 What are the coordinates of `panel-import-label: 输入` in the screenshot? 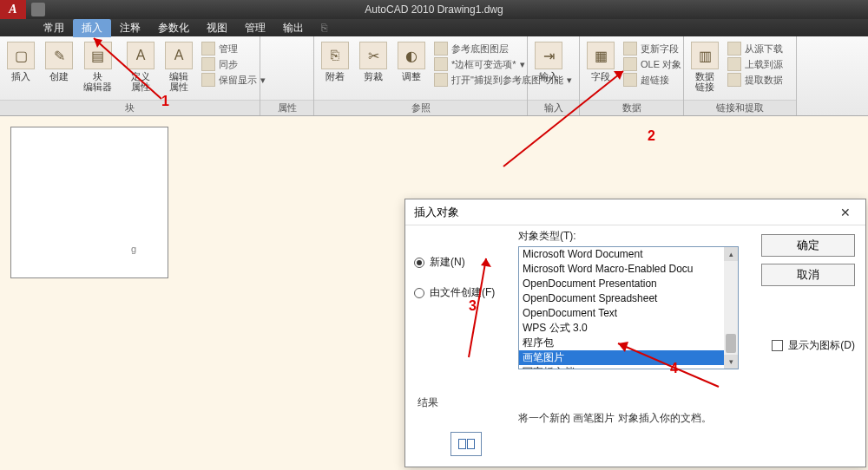 It's located at (554, 108).